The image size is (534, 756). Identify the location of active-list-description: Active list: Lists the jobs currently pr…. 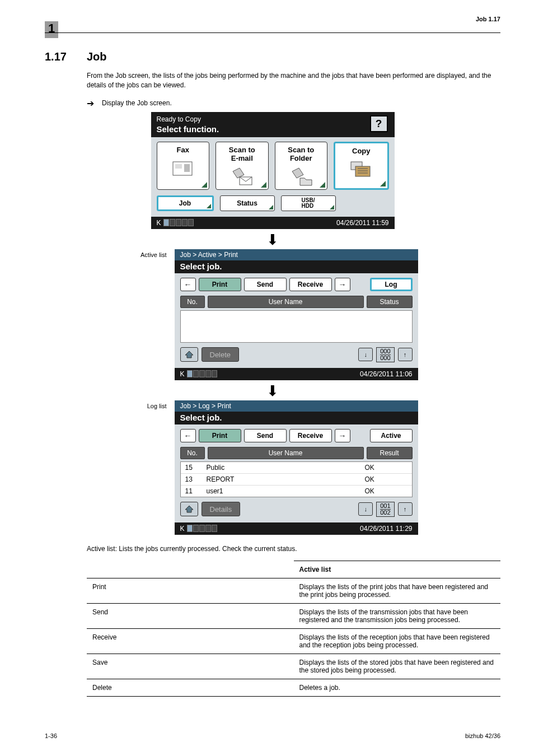
(293, 549).